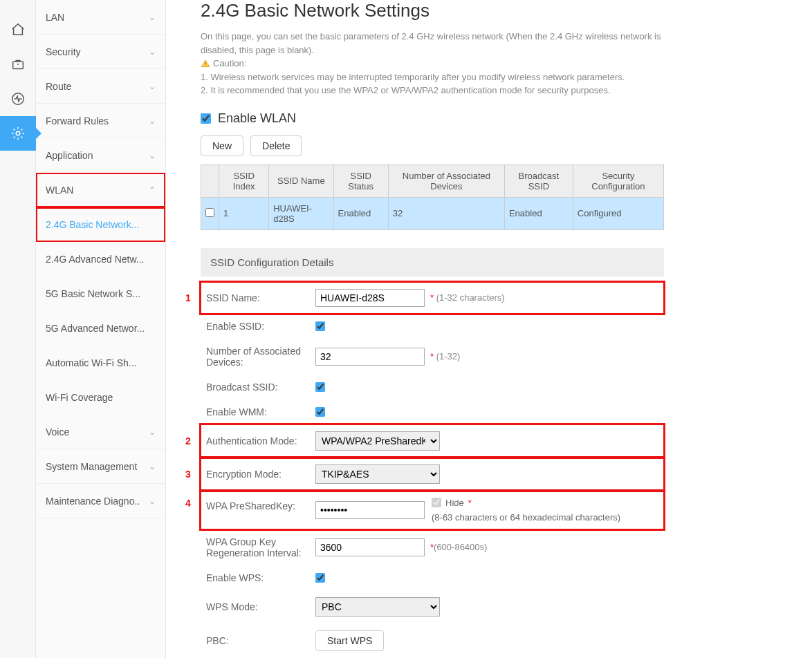  What do you see at coordinates (188, 503) in the screenshot?
I see `marker-4: 4` at bounding box center [188, 503].